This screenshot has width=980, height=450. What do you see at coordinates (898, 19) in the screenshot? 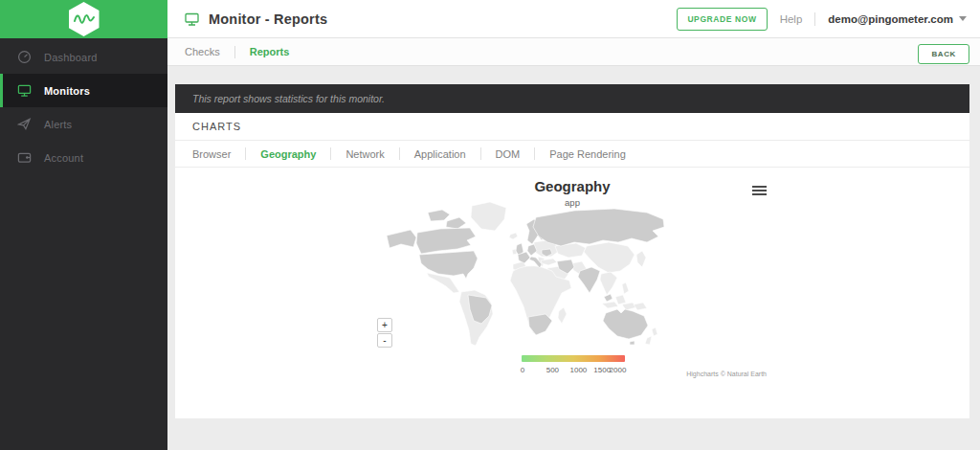
I see `account-menu: demo@pingometer.com` at bounding box center [898, 19].